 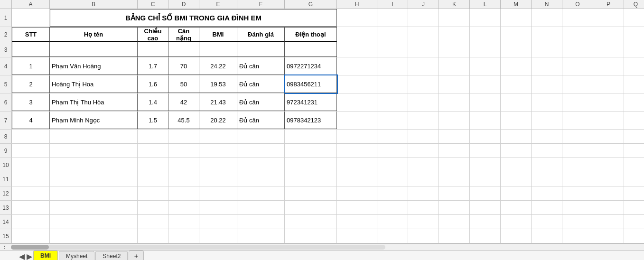 I want to click on cell-m1, so click(x=516, y=18).